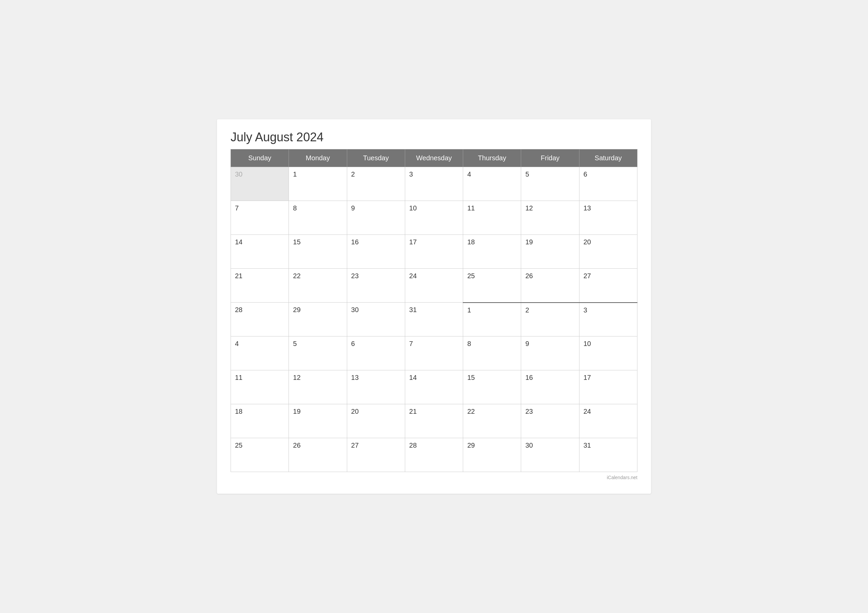 This screenshot has height=613, width=868. What do you see at coordinates (434, 137) in the screenshot?
I see `calendar-title: July August 2024` at bounding box center [434, 137].